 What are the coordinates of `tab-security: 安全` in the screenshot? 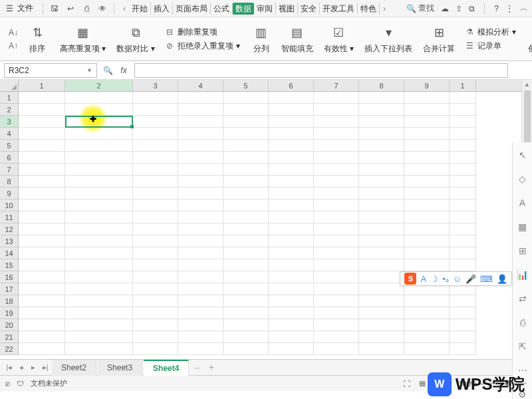 It's located at (309, 9).